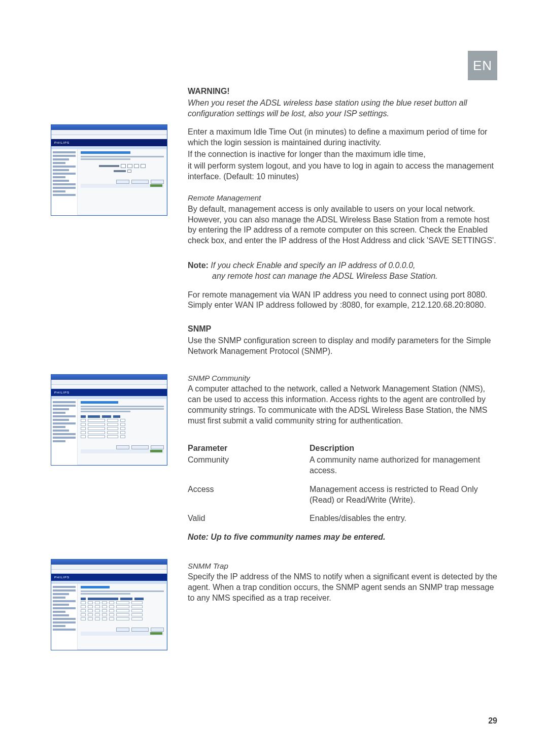 This screenshot has width=548, height=756. What do you see at coordinates (403, 519) in the screenshot?
I see `param-desc: Enables/disables the entry.` at bounding box center [403, 519].